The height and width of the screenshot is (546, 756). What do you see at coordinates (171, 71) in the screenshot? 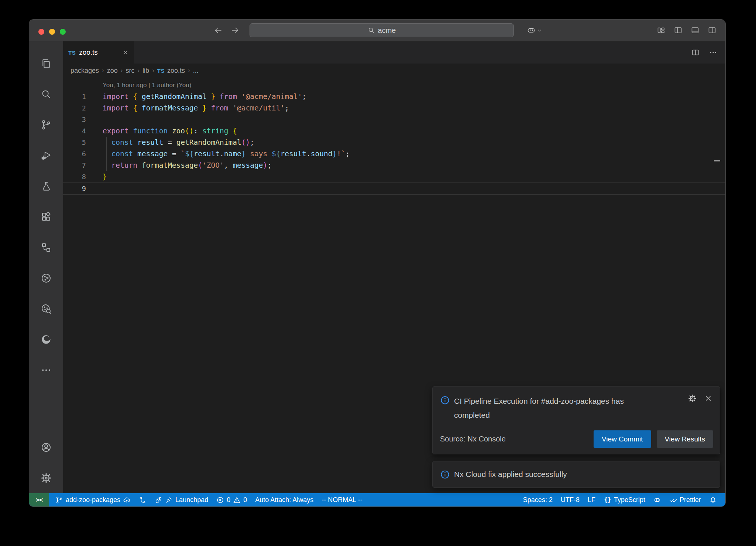
I see `breadcrumb-item-zoo-ts: TSzoo.ts` at bounding box center [171, 71].